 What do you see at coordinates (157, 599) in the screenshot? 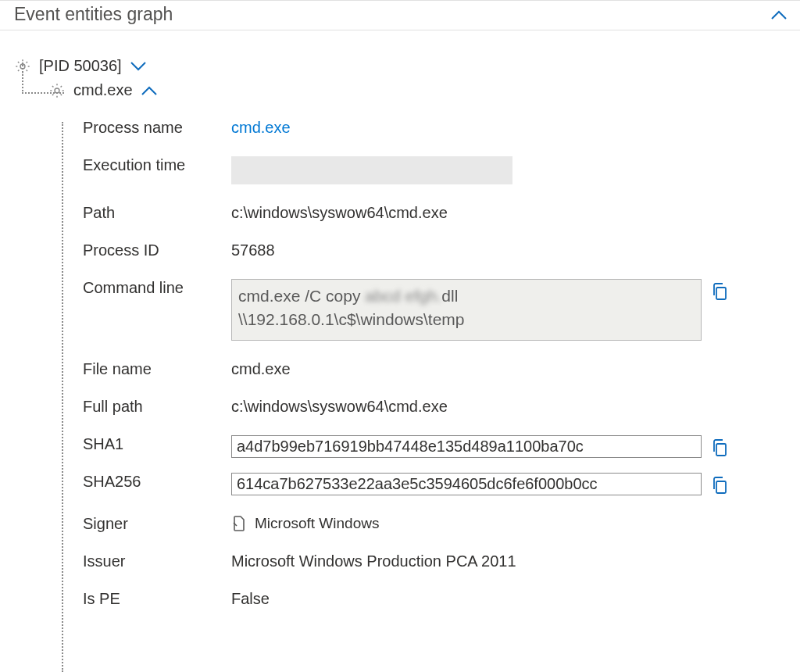
I see `label-is-pe: Is PE` at bounding box center [157, 599].